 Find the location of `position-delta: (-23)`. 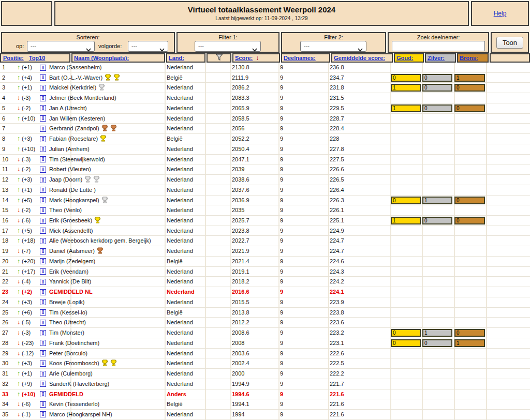

position-delta: (-23) is located at coordinates (27, 343).